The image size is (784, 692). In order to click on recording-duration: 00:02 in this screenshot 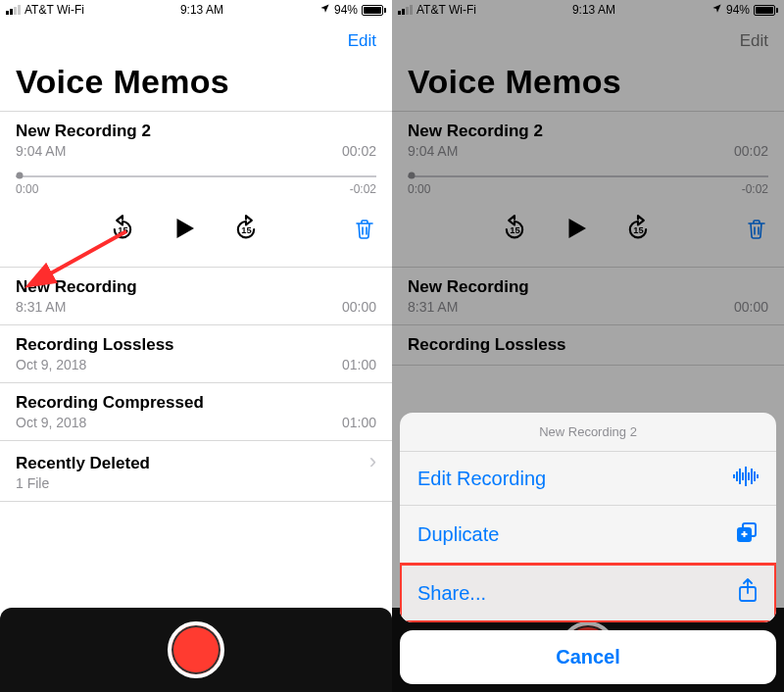, I will do `click(359, 151)`.